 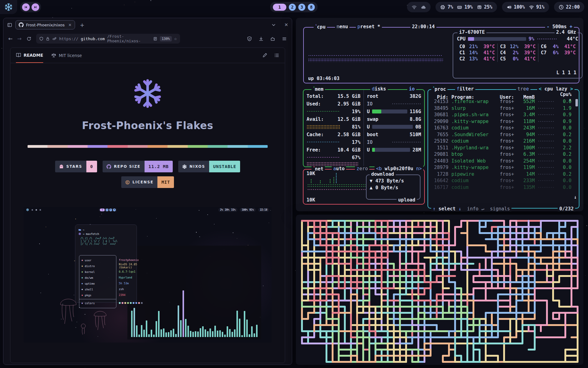 I want to click on process-row: 25192codiumfros+216M0.0, so click(x=503, y=141).